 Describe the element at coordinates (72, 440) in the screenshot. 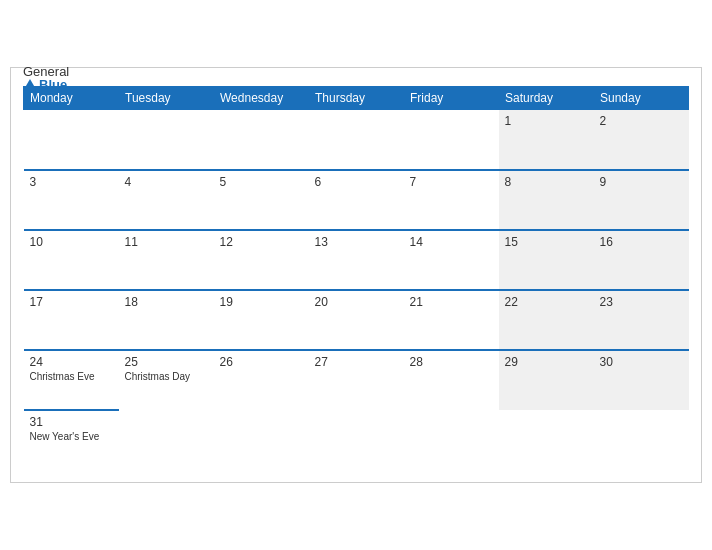

I see `calendar-cell: 31New Year's Eve` at that location.